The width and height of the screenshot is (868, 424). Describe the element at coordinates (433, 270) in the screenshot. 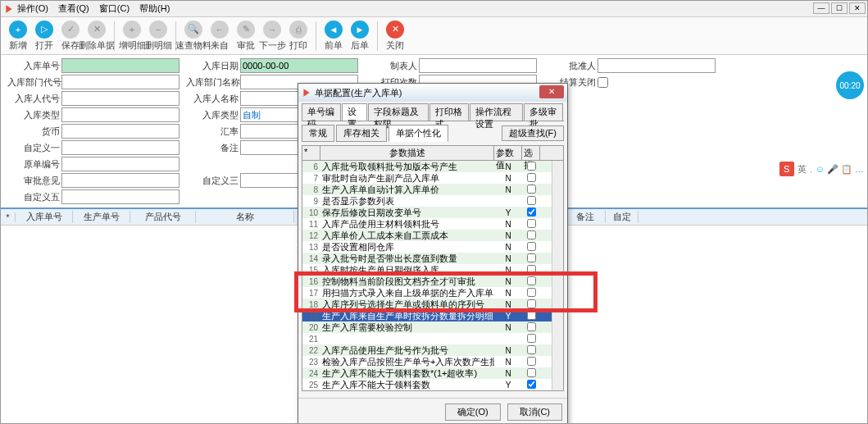

I see `param-row: 15入库时按生产单日期倒序入库N` at that location.